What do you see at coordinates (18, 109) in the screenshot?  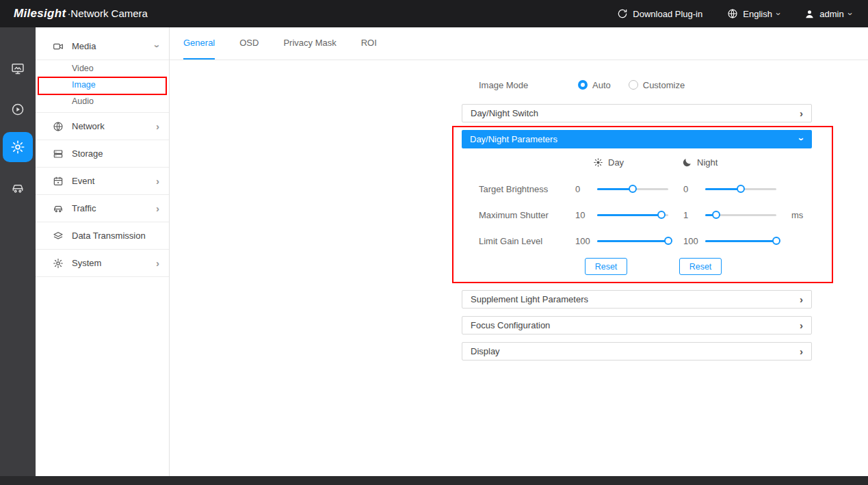 I see `playback-icon` at bounding box center [18, 109].